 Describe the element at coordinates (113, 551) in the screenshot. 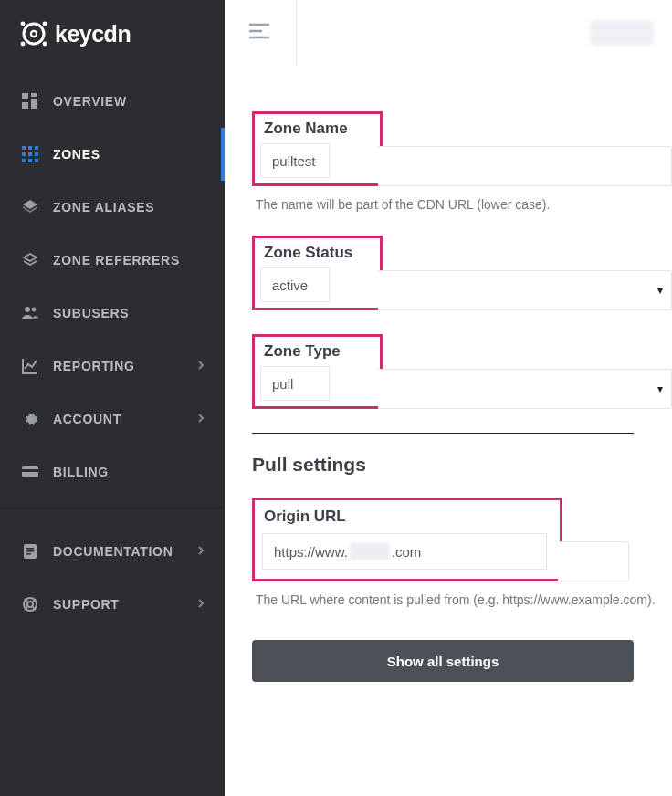

I see `sidebar-item-label: DOCUMENTATION` at that location.